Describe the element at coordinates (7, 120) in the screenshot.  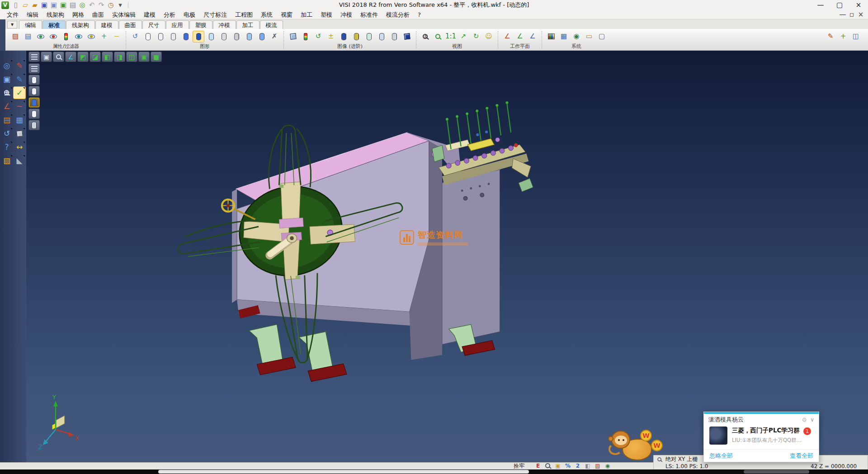
I see `sidebar-attributes-icon: ▤` at that location.